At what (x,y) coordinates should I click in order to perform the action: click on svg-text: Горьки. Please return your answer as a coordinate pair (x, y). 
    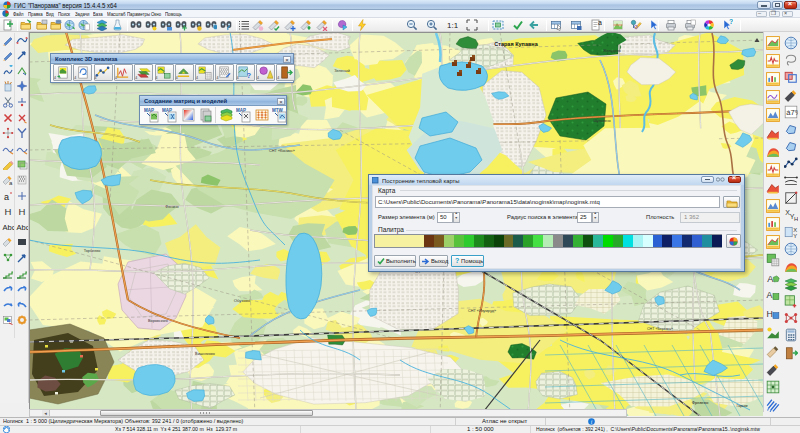
    Looking at the image, I should click on (742, 406).